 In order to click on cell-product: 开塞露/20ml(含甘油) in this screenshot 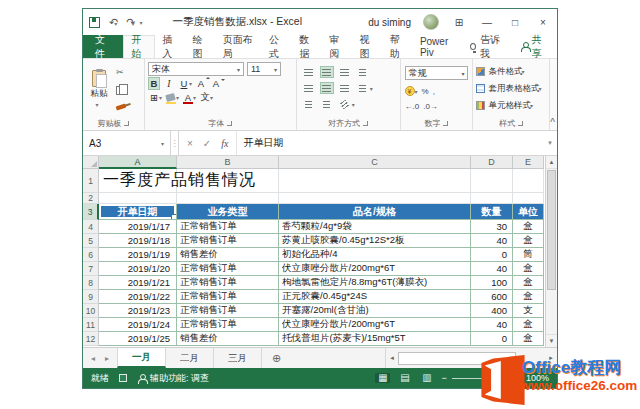, I will do `click(375, 311)`.